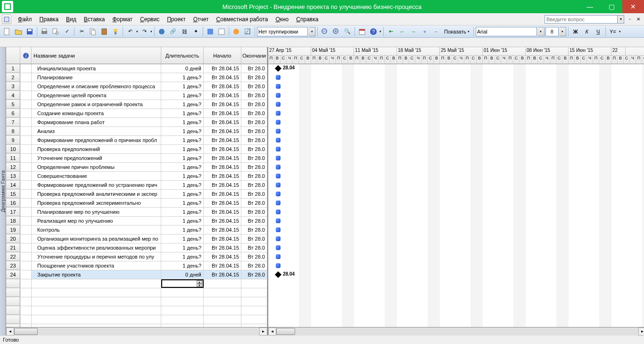 The image size is (644, 344). I want to click on help-icon: ?, so click(373, 32).